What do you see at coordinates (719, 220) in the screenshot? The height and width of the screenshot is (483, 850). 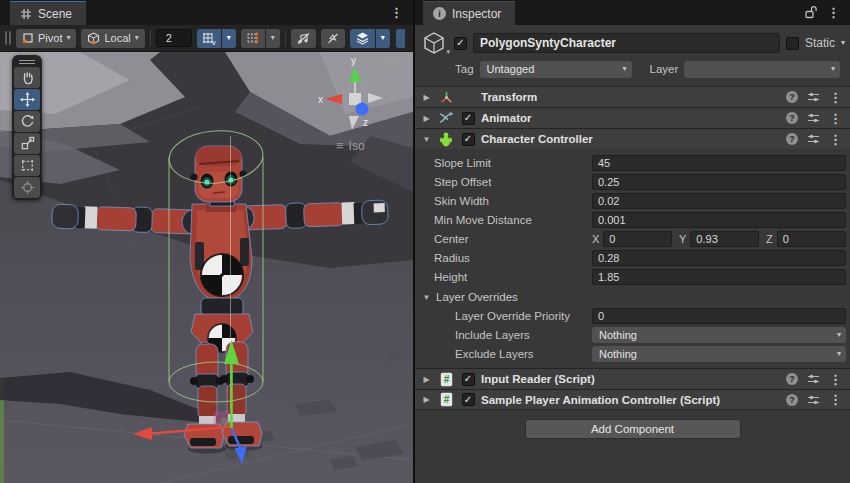 I see `min-move-distance-input` at bounding box center [719, 220].